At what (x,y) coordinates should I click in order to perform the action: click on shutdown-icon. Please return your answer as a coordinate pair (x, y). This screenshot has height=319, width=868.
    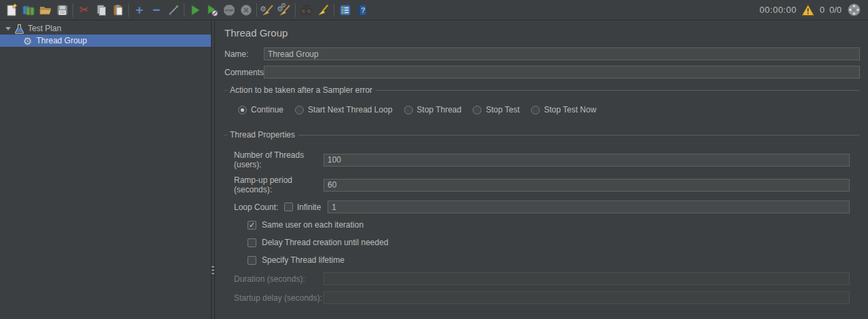
    Looking at the image, I should click on (245, 10).